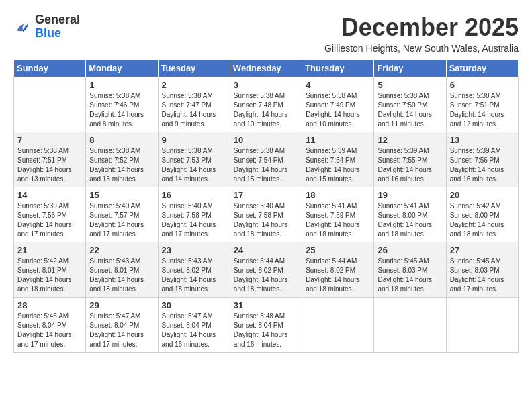 The width and height of the screenshot is (532, 411). Describe the element at coordinates (122, 165) in the screenshot. I see `cell-info: Sunrise: 5:38 AMSunset: 7:52 PMDaylight:…` at that location.